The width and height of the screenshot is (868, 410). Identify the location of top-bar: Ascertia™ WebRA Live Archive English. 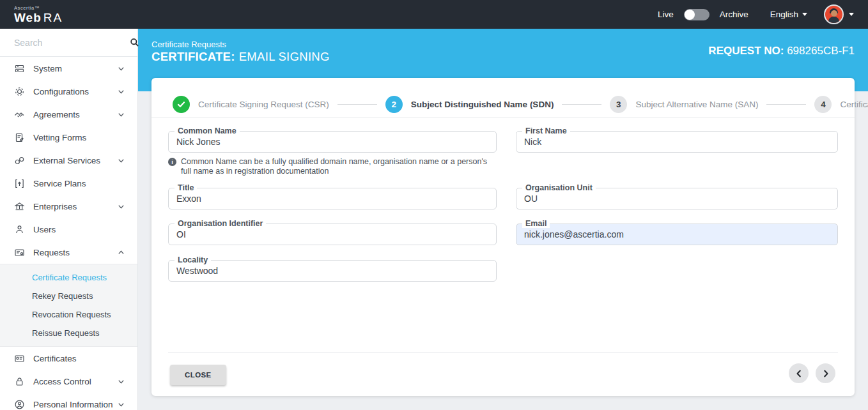
(434, 14).